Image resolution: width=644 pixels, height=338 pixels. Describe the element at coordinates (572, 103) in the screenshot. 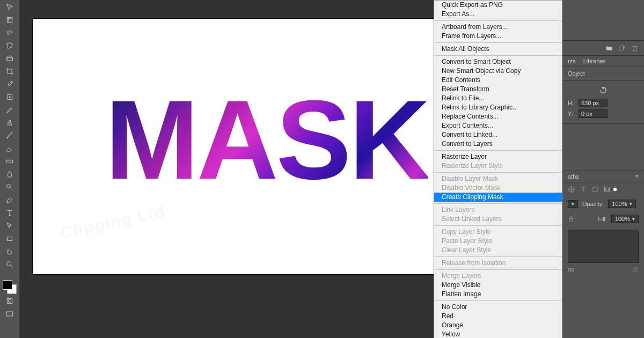

I see `height-label: H:` at that location.